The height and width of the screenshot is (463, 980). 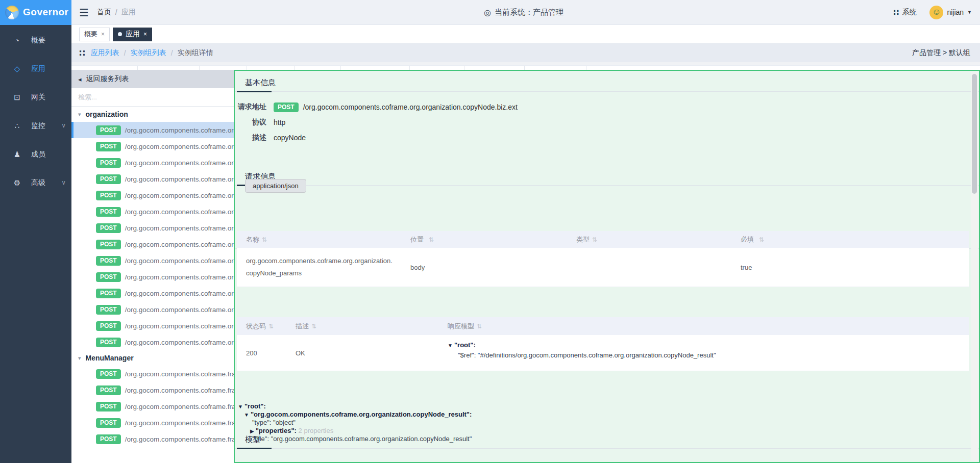 What do you see at coordinates (602, 138) in the screenshot?
I see `field-description: 描述 copyNode` at bounding box center [602, 138].